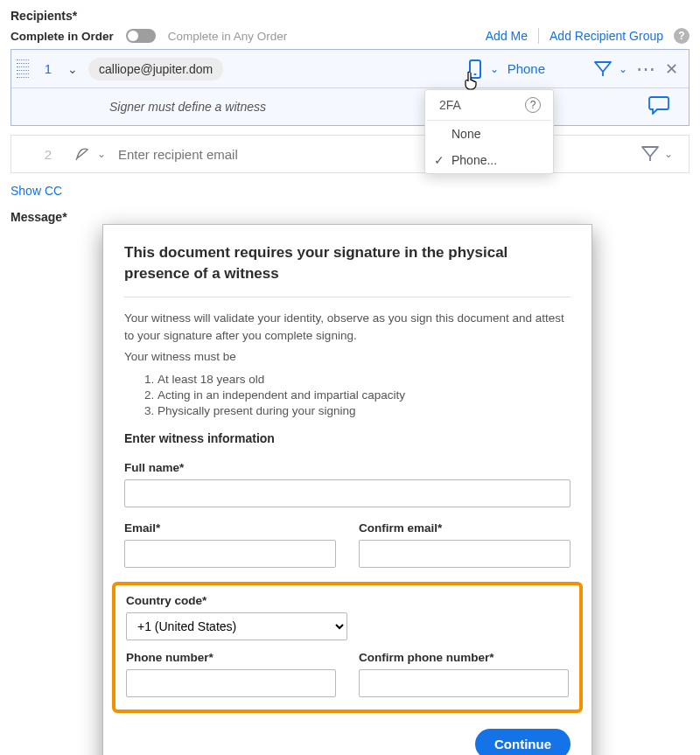 This screenshot has height=755, width=700. What do you see at coordinates (464, 683) in the screenshot?
I see `confirm-phone-input` at bounding box center [464, 683].